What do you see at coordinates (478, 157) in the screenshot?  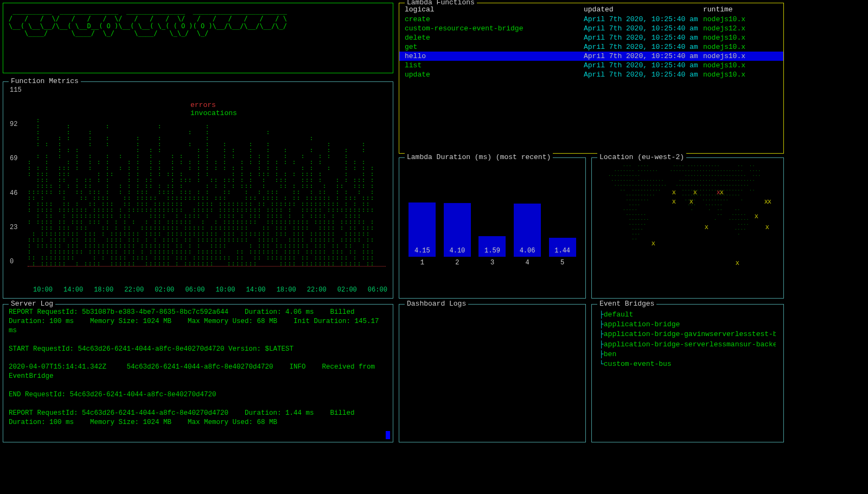 I see `panel-title: Lambda Duration (ms) (most recent)` at bounding box center [478, 157].